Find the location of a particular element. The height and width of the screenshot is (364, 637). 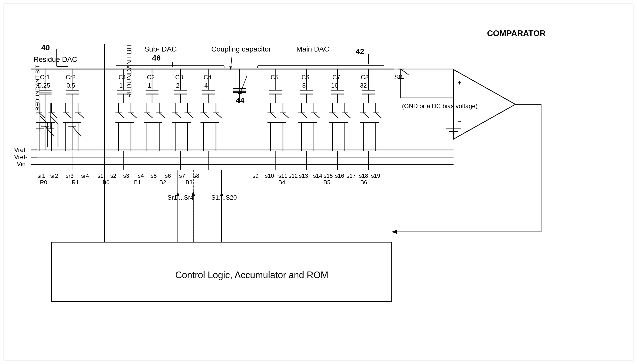

s3-label: s3 is located at coordinates (126, 176).